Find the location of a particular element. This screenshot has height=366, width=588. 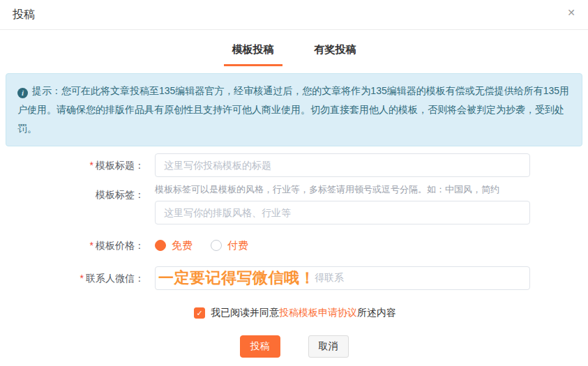

template-title-label-text: 模板标题： is located at coordinates (120, 165).